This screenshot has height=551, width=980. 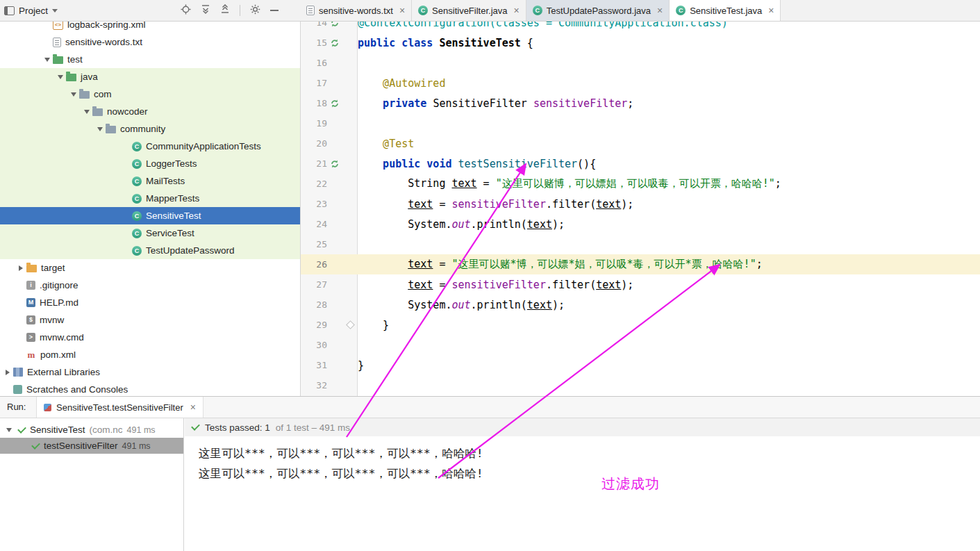 I want to click on code-line: 26 text = "这里可以赌*博，可以嫖*娼，可以吸*毒，可以开*票，哈哈哈…, so click(x=640, y=264).